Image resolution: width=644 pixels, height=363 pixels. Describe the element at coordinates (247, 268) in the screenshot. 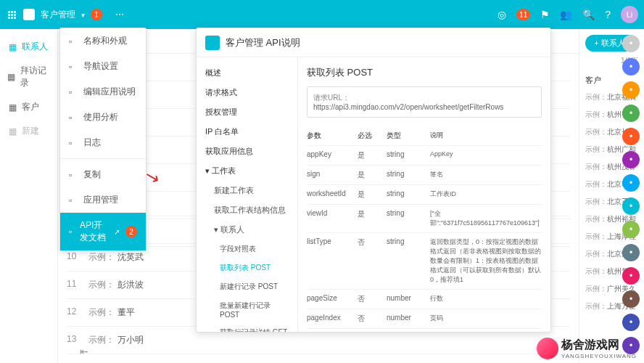

I see `doc-nav-item: 获取列表 POST` at that location.